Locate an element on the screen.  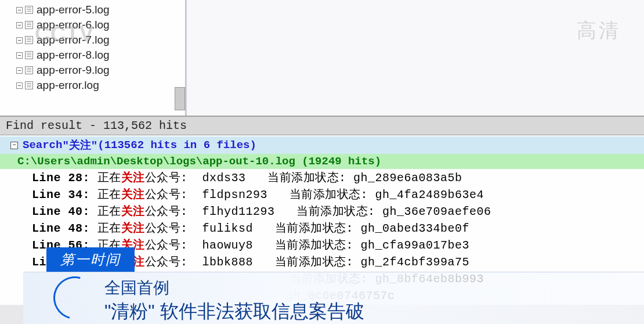
line-text-post: 公众号: fldpsn293 当前添加状态: gh_4fa2489b63e4 is located at coordinates (314, 195).